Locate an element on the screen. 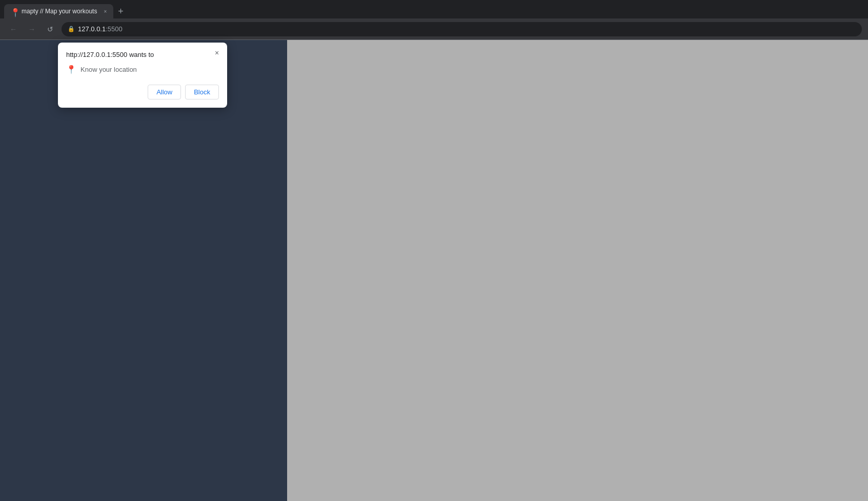 The image size is (868, 501). tab-favicon-icon: 📍 is located at coordinates (14, 11).